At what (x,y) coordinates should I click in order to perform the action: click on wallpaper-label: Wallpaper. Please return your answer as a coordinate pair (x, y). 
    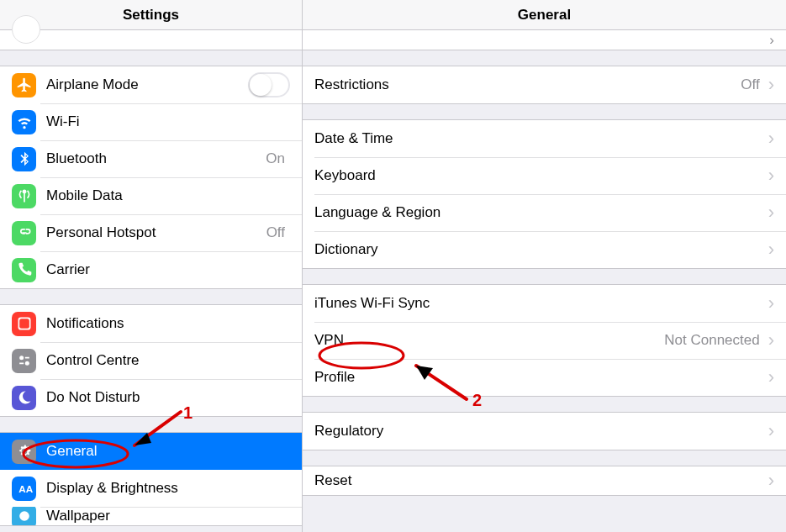
    Looking at the image, I should click on (168, 516).